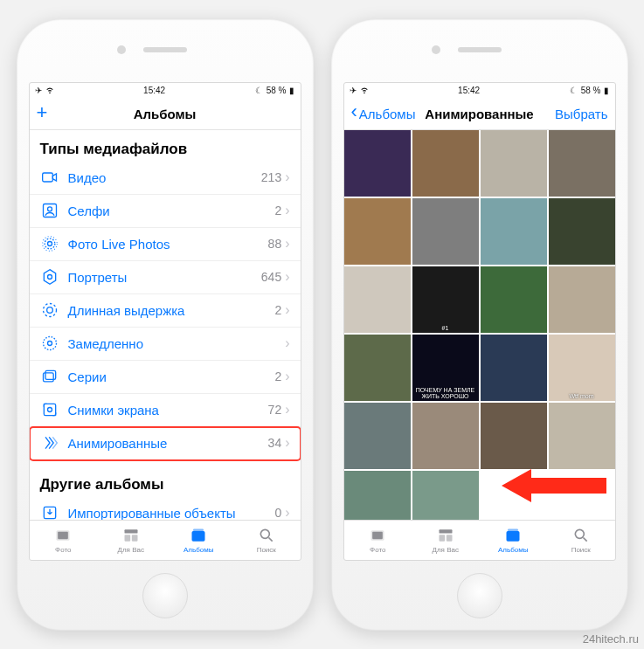 This screenshot has height=649, width=644. What do you see at coordinates (582, 368) in the screenshot?
I see `photo-thumbnail: Wtf mom` at bounding box center [582, 368].